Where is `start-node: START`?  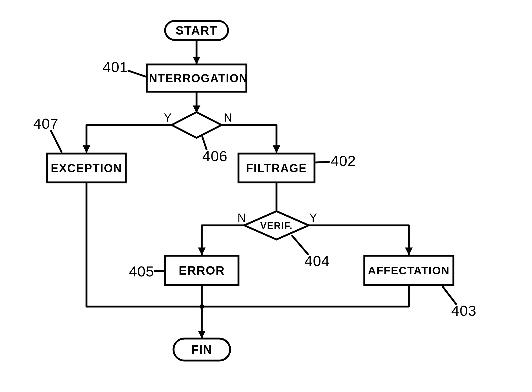 start-node: START is located at coordinates (197, 30).